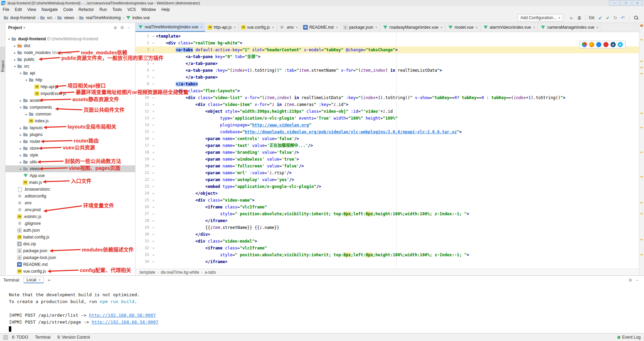 The height and width of the screenshot is (341, 644). Describe the element at coordinates (360, 27) in the screenshot. I see `editor-tab-package-json: {}package.json×` at that location.